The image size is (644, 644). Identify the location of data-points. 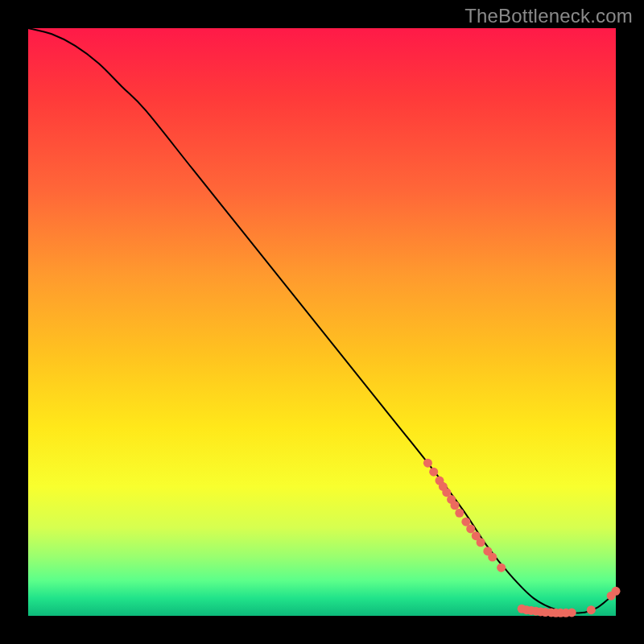
(522, 538).